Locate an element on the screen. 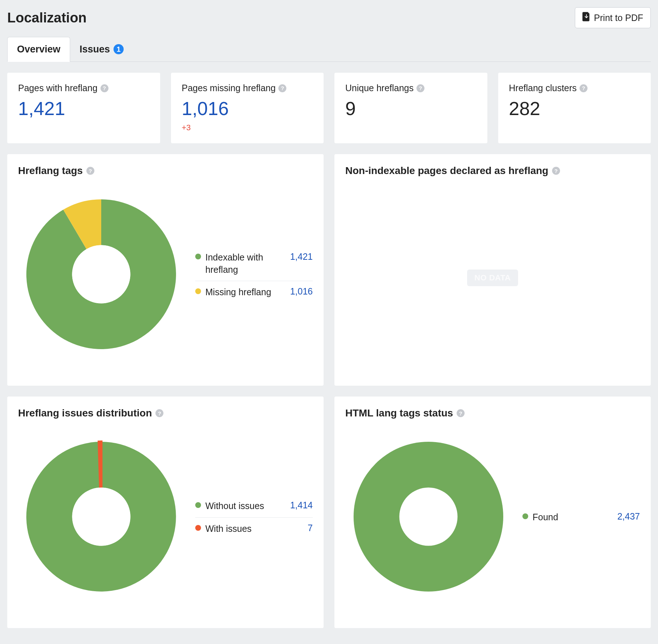  metric-label: Unique hreflangs ? is located at coordinates (411, 88).